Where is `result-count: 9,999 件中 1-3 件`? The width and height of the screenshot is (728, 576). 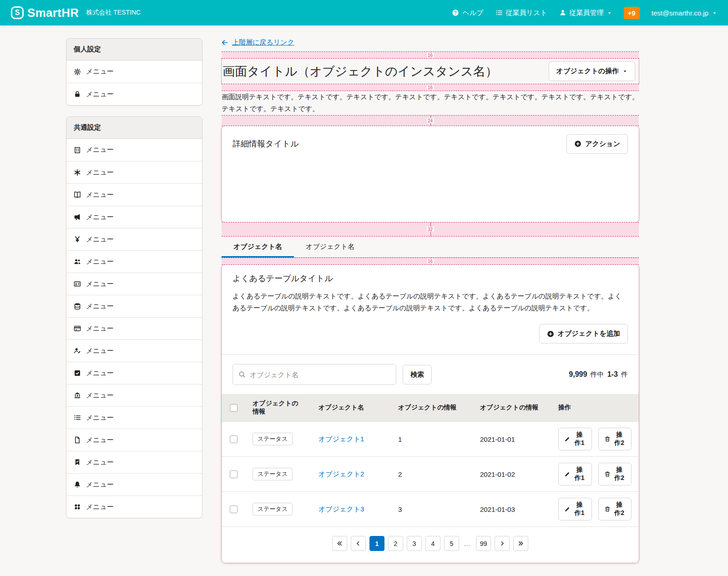
result-count: 9,999 件中 1-3 件 is located at coordinates (598, 375).